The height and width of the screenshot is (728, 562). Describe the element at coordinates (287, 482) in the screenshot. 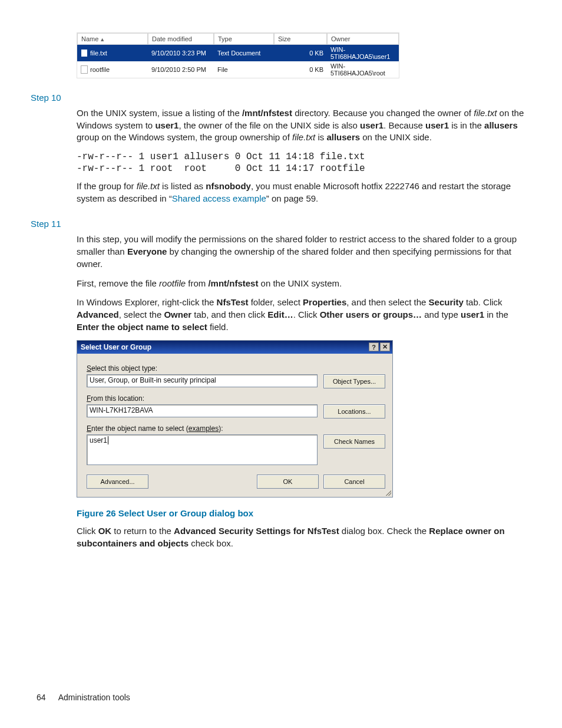

I see `ok-button: OK` at that location.